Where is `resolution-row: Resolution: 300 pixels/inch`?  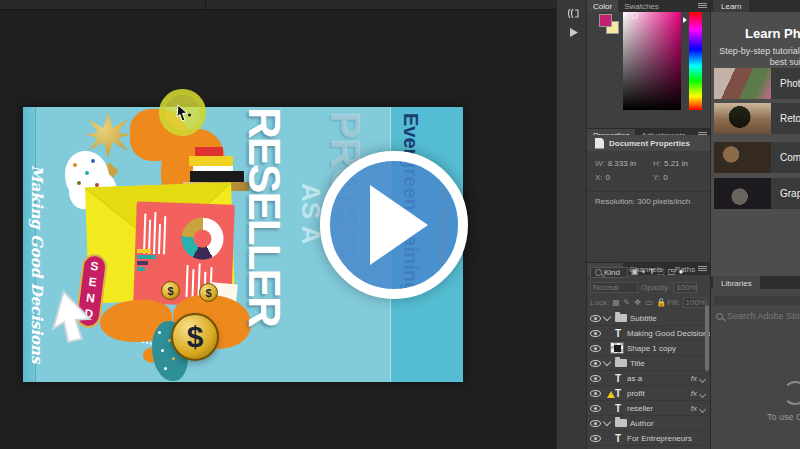
resolution-row: Resolution: 300 pixels/inch is located at coordinates (650, 202).